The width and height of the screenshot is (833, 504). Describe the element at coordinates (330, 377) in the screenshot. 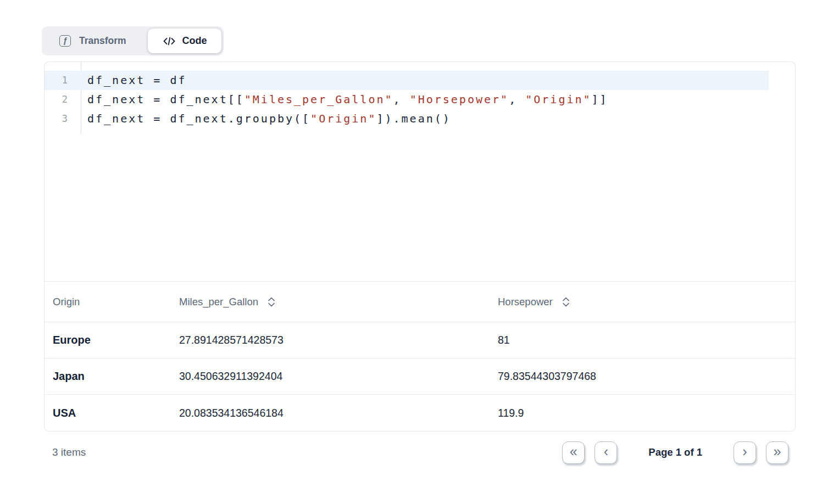

I see `cell-miles_per_gallon: 30.450632911392404` at that location.